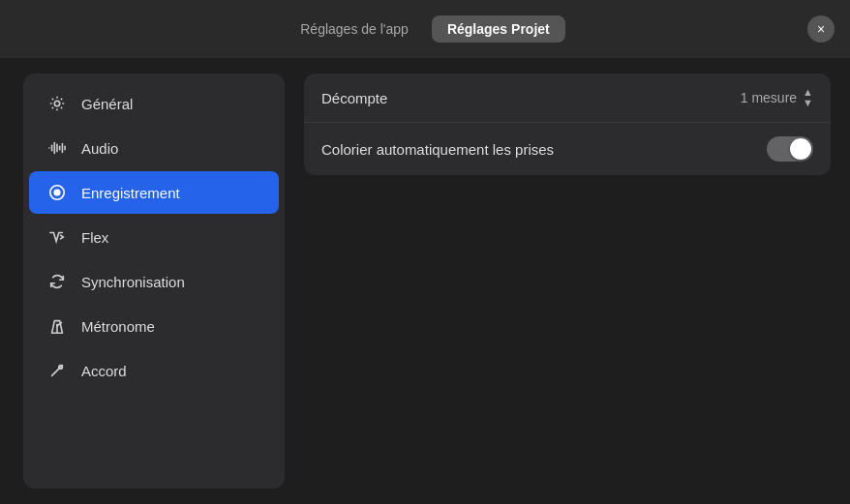 This screenshot has height=504, width=850. I want to click on sidebar-item-enregistrement: Enregistrement, so click(154, 193).